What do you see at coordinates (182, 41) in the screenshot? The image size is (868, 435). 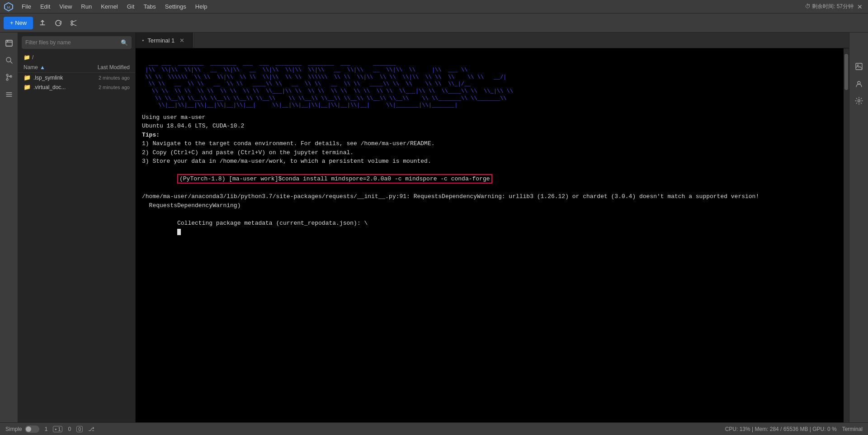 I see `terminal-tab-close: ✕` at bounding box center [182, 41].